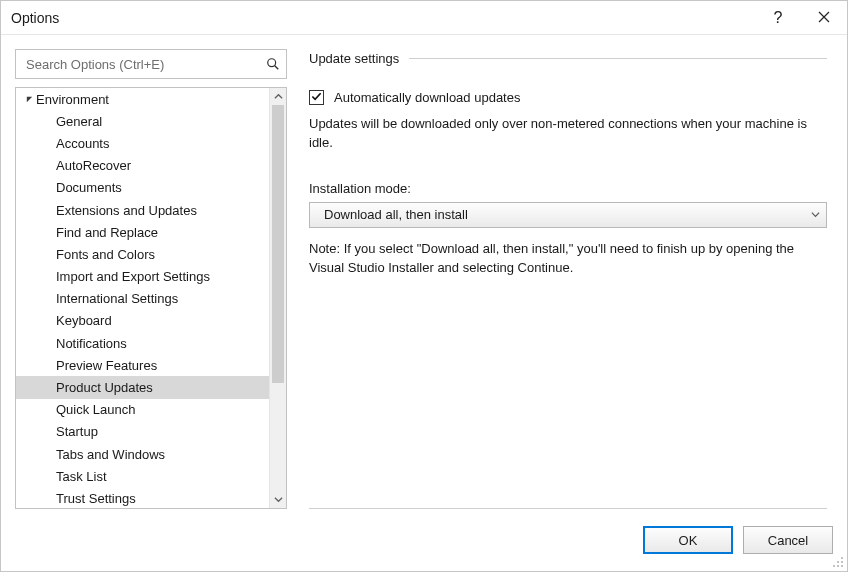 This screenshot has width=848, height=572. I want to click on tree-node-label: Product Updates, so click(104, 388).